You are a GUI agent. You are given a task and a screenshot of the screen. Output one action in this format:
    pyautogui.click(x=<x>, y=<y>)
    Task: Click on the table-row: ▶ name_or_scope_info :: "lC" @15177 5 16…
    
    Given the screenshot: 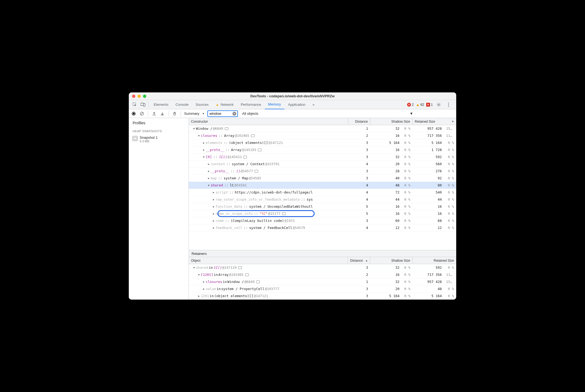 What is the action you would take?
    pyautogui.click(x=323, y=214)
    